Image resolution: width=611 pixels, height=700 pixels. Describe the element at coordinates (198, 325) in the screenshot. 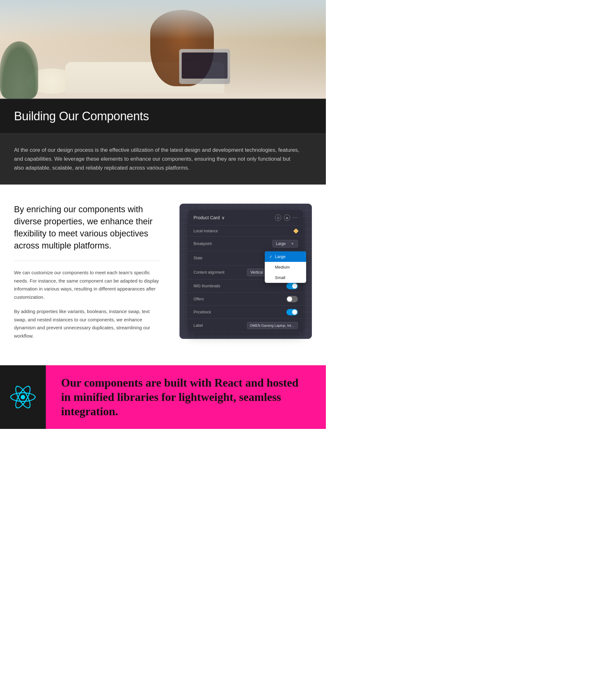

I see `row-label-label: Label` at that location.